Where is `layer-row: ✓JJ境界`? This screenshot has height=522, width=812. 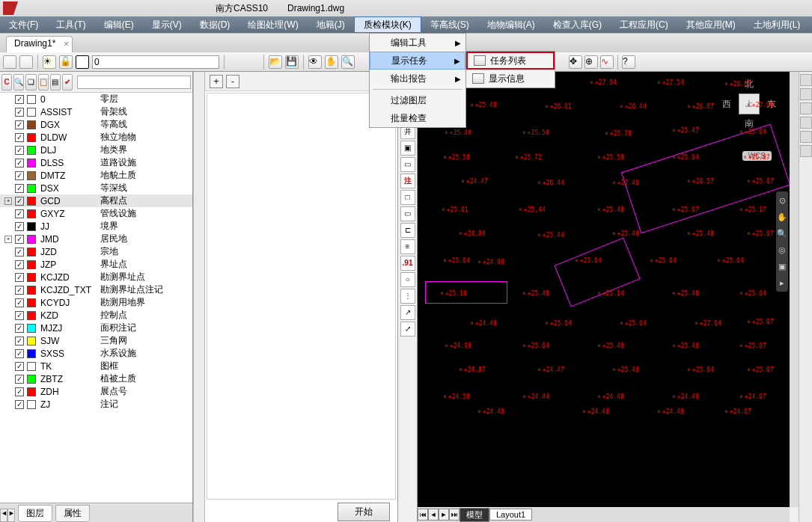
layer-row: ✓JJ境界 is located at coordinates (96, 226).